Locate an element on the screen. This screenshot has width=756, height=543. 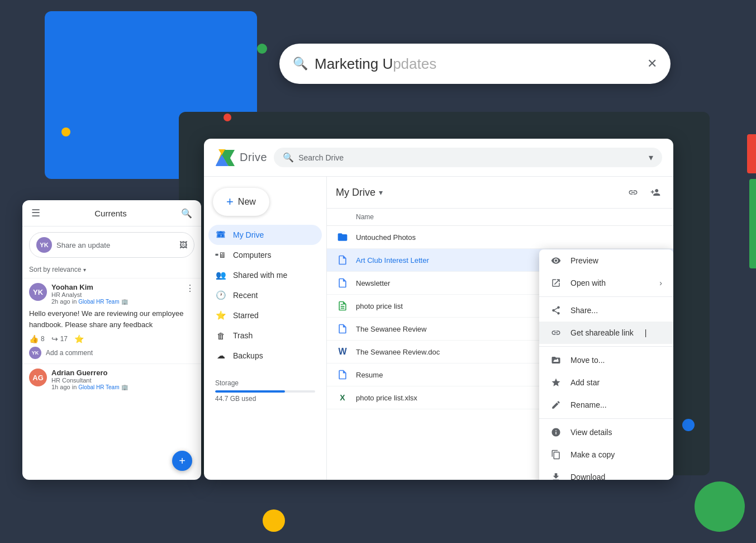
sidebar-label-starred: Starred is located at coordinates (246, 315).